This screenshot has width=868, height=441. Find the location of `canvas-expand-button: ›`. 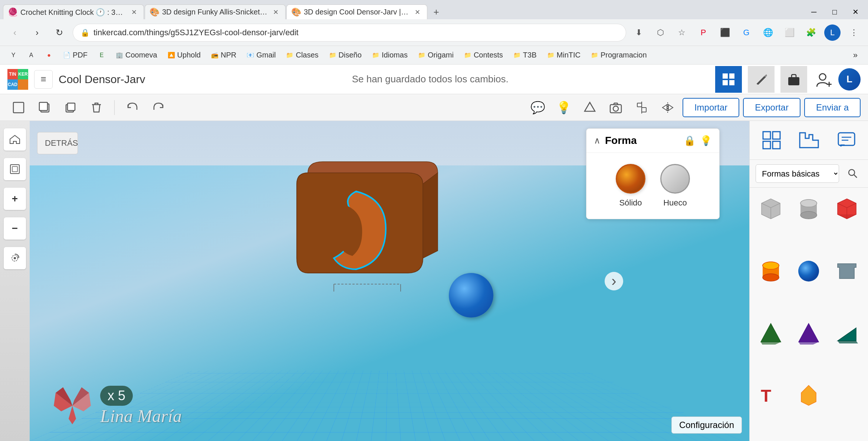

canvas-expand-button: › is located at coordinates (614, 281).